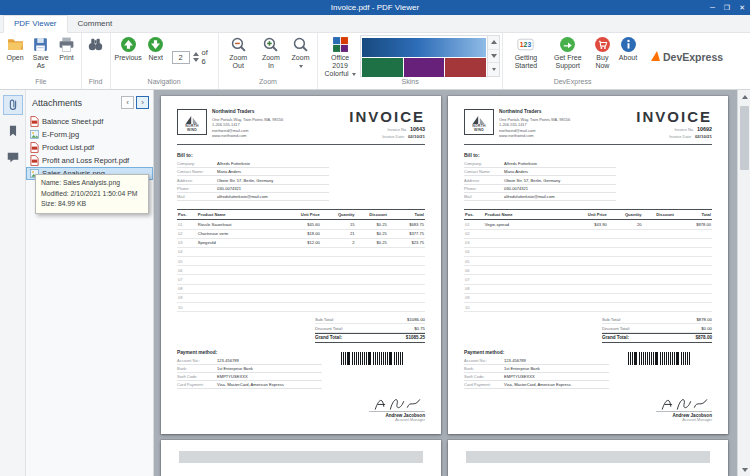  What do you see at coordinates (196, 54) in the screenshot?
I see `page-spinner-up-icon` at bounding box center [196, 54].